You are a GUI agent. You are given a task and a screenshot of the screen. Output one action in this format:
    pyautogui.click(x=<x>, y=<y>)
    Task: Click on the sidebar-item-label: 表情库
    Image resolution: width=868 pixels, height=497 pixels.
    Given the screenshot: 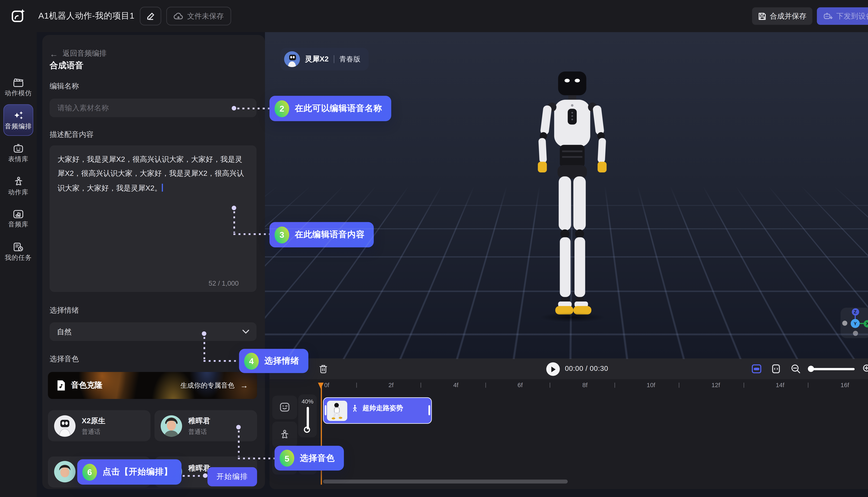 What is the action you would take?
    pyautogui.click(x=18, y=159)
    